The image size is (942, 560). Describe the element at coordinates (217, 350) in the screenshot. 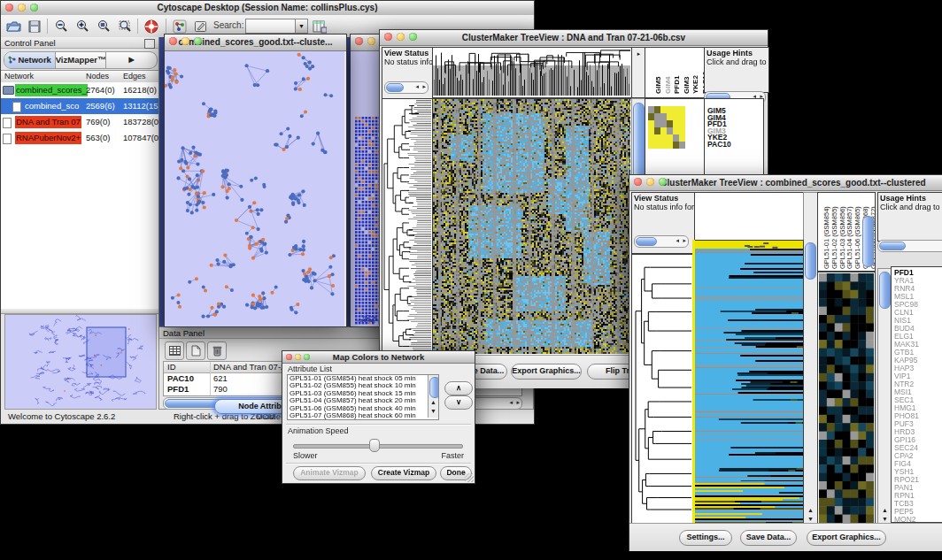

I see `delete-attribute-button` at that location.